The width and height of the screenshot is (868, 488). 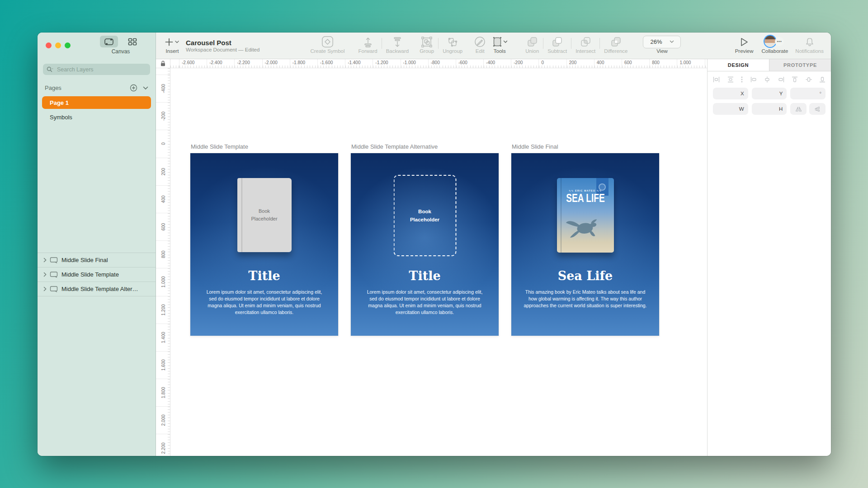 What do you see at coordinates (809, 80) in the screenshot?
I see `align-vertical-middle-icon` at bounding box center [809, 80].